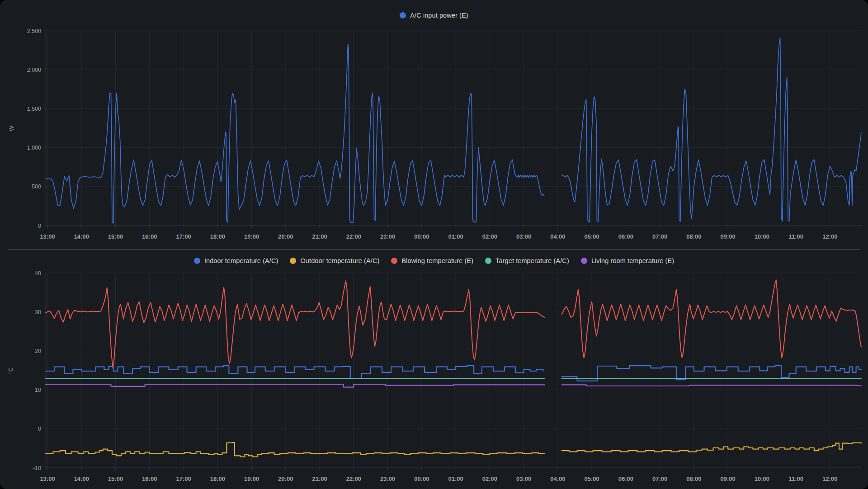  What do you see at coordinates (37, 468) in the screenshot?
I see `y-tick-label: -10` at bounding box center [37, 468].